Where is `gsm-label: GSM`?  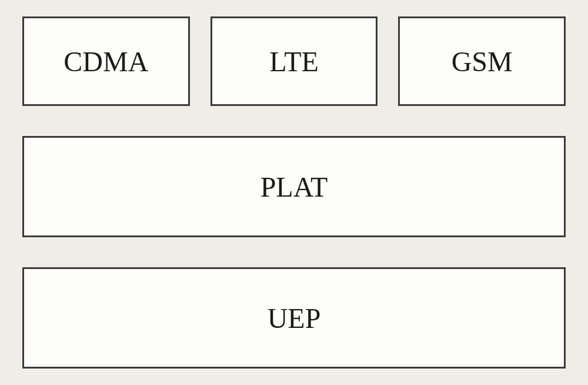
gsm-label: GSM is located at coordinates (482, 61).